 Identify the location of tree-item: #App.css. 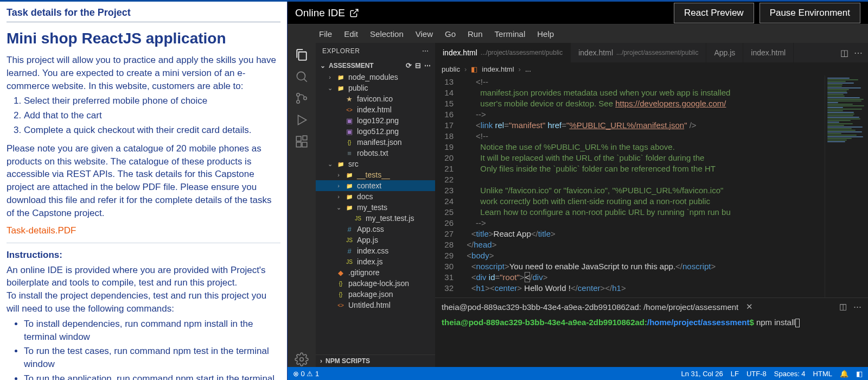
(375, 229).